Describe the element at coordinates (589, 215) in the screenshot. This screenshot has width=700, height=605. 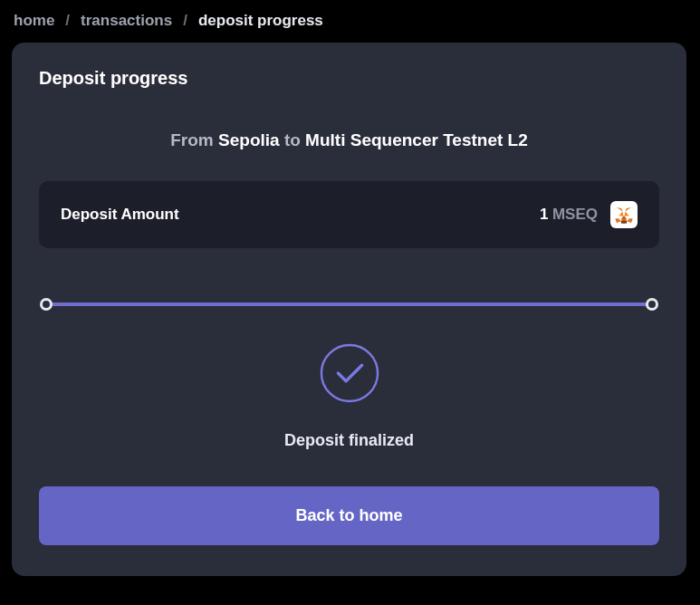
I see `deposit-amount-right: 1 MSEQ` at that location.